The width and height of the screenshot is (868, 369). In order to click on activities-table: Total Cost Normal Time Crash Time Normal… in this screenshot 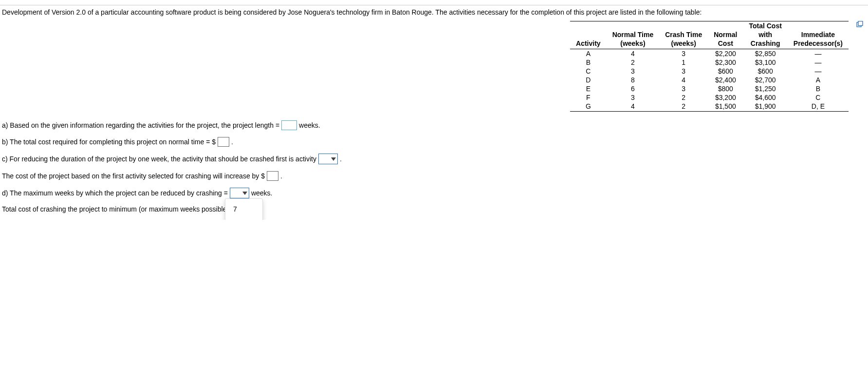, I will do `click(709, 66)`.